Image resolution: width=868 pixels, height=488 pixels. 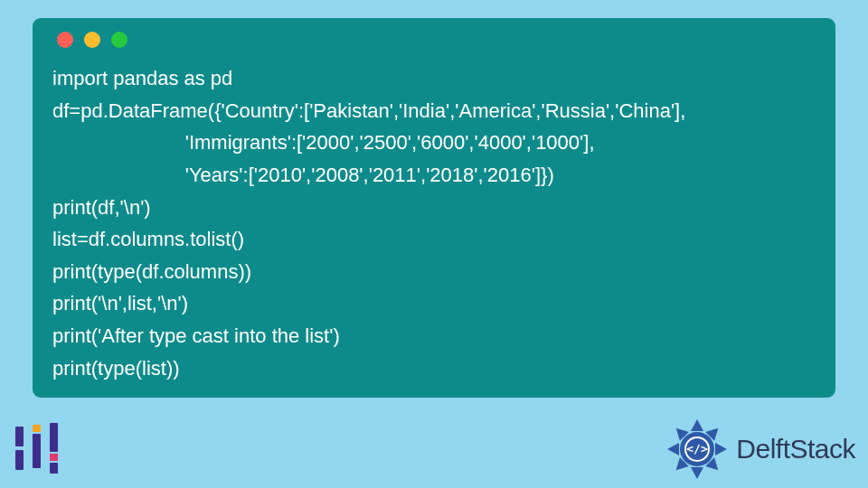 I want to click on brand-name: DelftStack, so click(x=796, y=449).